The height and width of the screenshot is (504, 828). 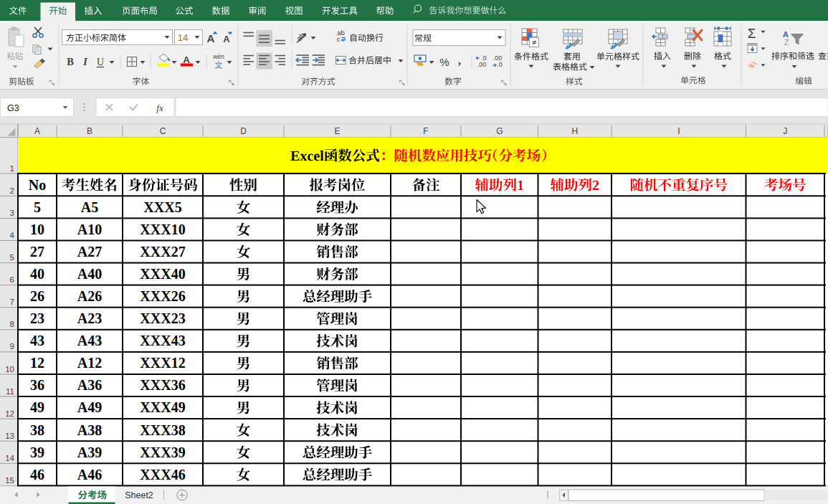 What do you see at coordinates (162, 207) in the screenshot?
I see `svg-text: XXX5` at bounding box center [162, 207].